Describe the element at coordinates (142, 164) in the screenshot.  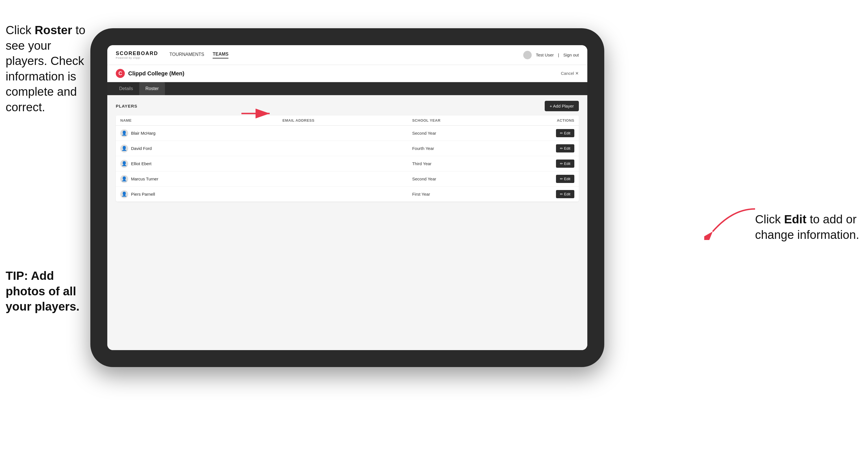
I see `player-name: Elliot Ebert` at that location.